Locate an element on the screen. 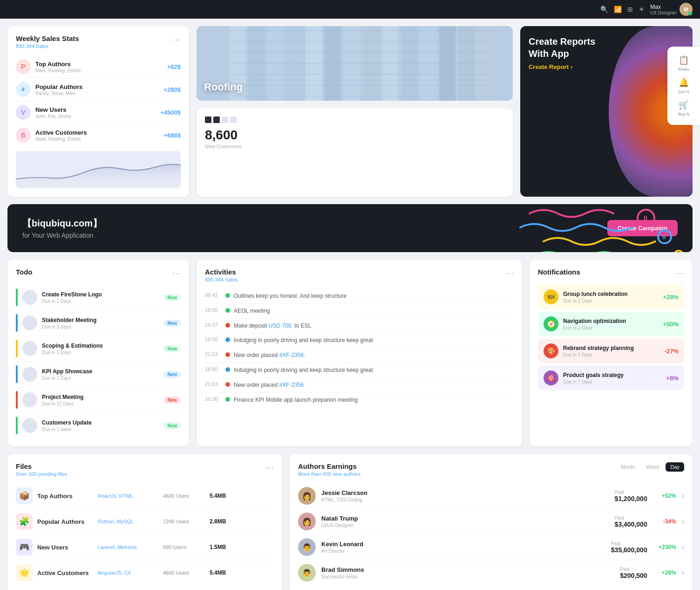 The image size is (700, 590). todo-item-due: Due in 3 Days is located at coordinates (101, 327).